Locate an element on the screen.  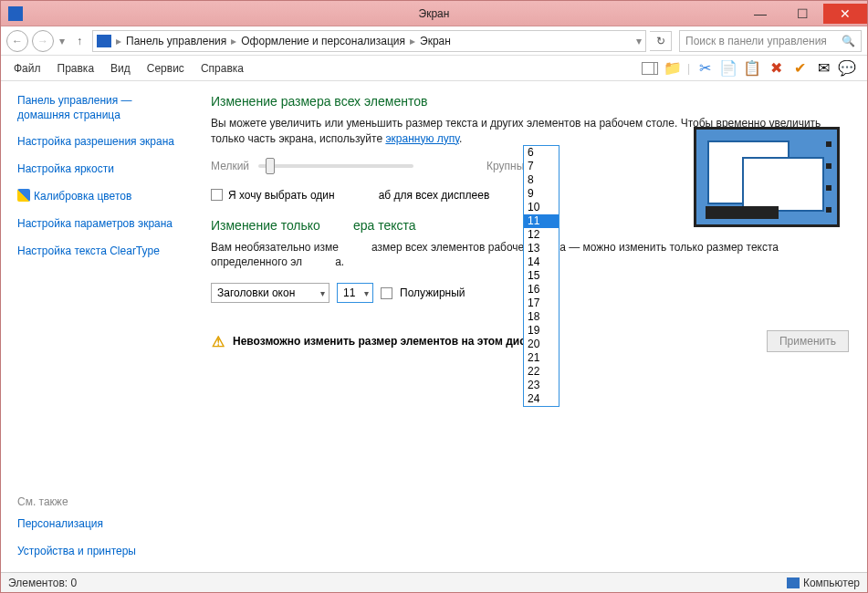
size-option: 11 is located at coordinates (541, 221).